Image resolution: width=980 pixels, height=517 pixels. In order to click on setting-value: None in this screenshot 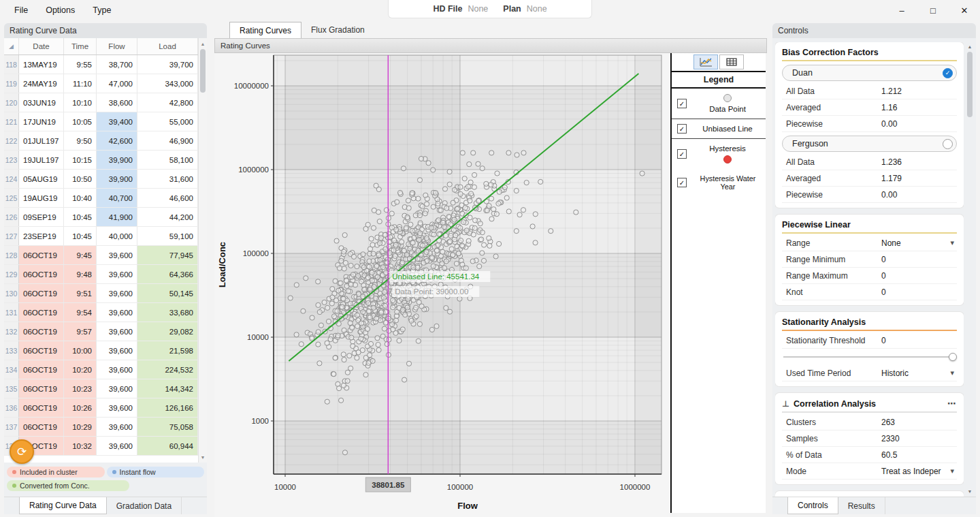, I will do `click(892, 243)`.